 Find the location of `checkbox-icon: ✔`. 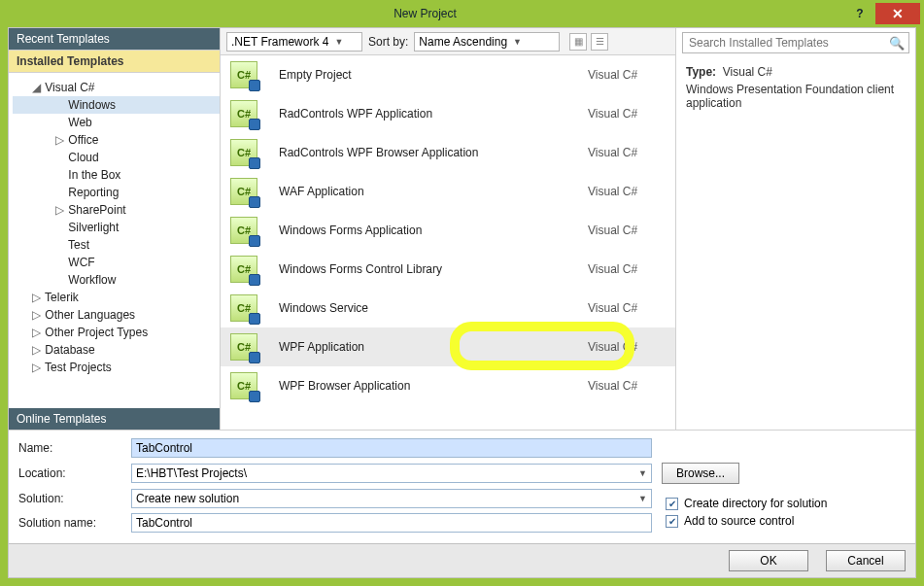

checkbox-icon: ✔ is located at coordinates (672, 503).